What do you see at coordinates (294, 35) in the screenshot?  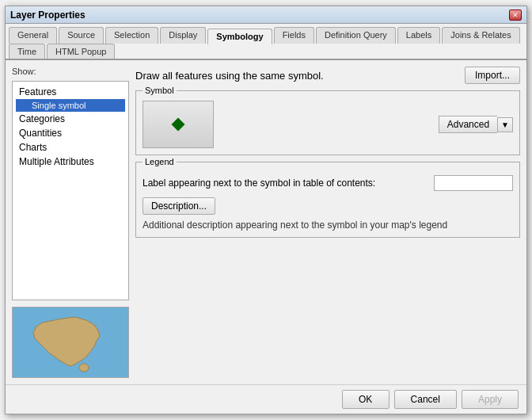 I see `tab-fields: Fields` at bounding box center [294, 35].